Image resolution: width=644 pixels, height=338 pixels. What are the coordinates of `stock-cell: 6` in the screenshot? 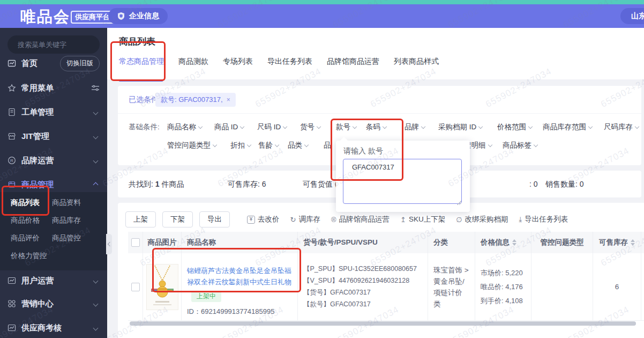 It's located at (617, 286).